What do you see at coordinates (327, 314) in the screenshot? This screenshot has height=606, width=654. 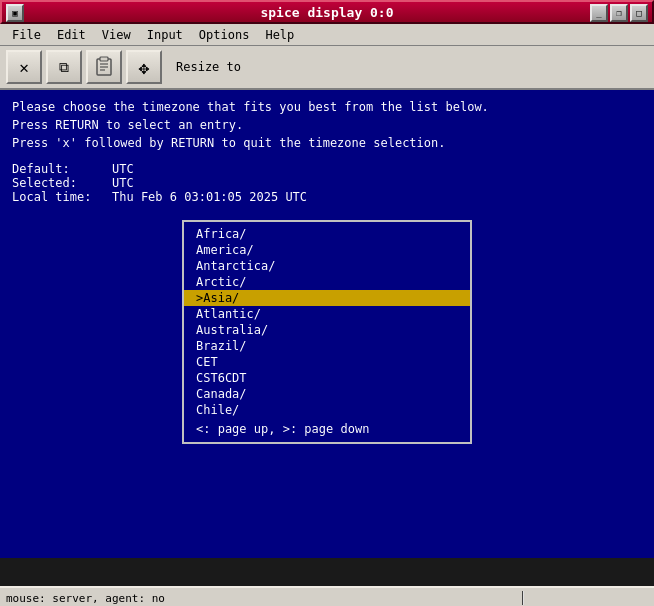 I see `tz-item: Atlantic/` at bounding box center [327, 314].